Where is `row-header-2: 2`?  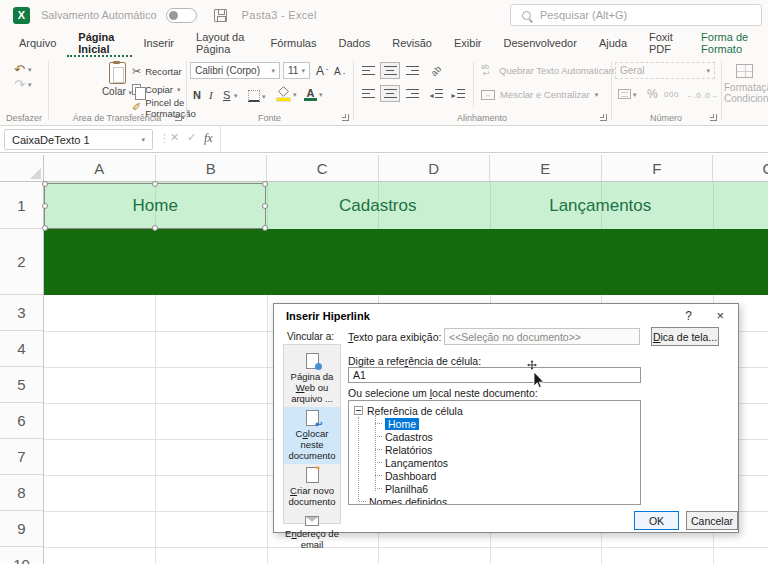
row-header-2: 2 is located at coordinates (22, 262).